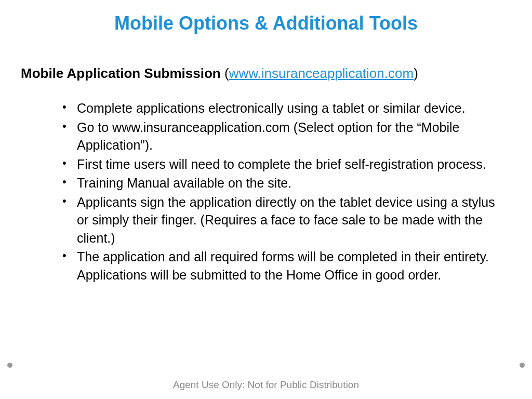  What do you see at coordinates (266, 20) in the screenshot?
I see `slide-title: Mobile Options & Additional Tools` at bounding box center [266, 20].